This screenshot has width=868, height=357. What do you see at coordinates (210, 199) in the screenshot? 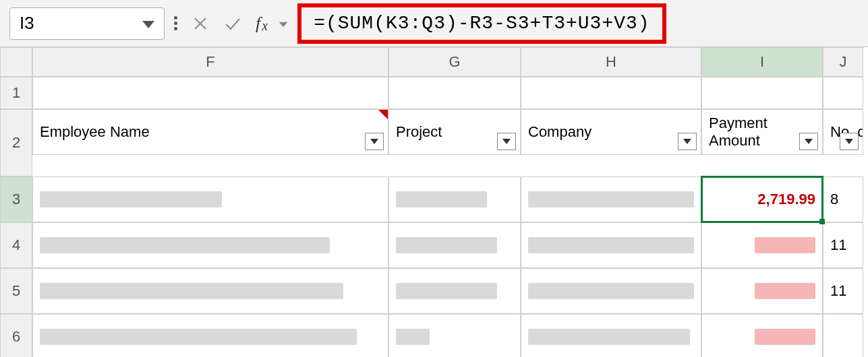
I see `cell-F3` at bounding box center [210, 199].